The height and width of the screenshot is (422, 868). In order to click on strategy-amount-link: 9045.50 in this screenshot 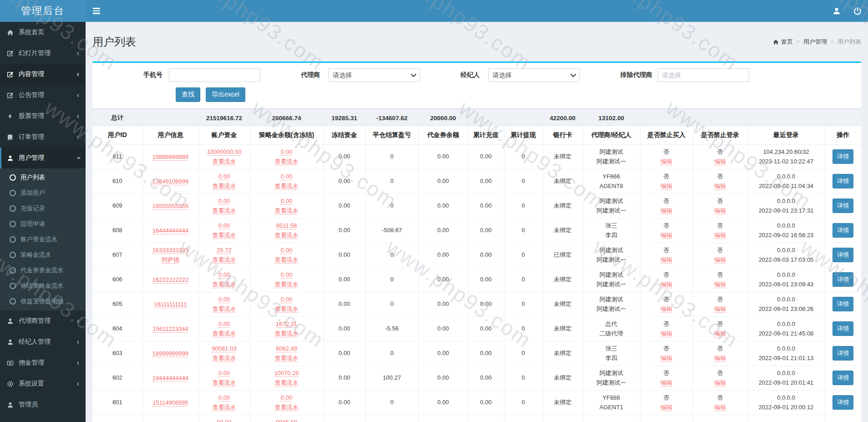, I will do `click(287, 420)`.